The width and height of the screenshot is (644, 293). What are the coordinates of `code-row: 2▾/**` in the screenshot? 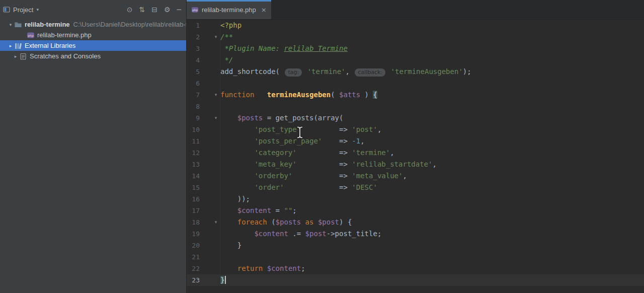 It's located at (416, 37).